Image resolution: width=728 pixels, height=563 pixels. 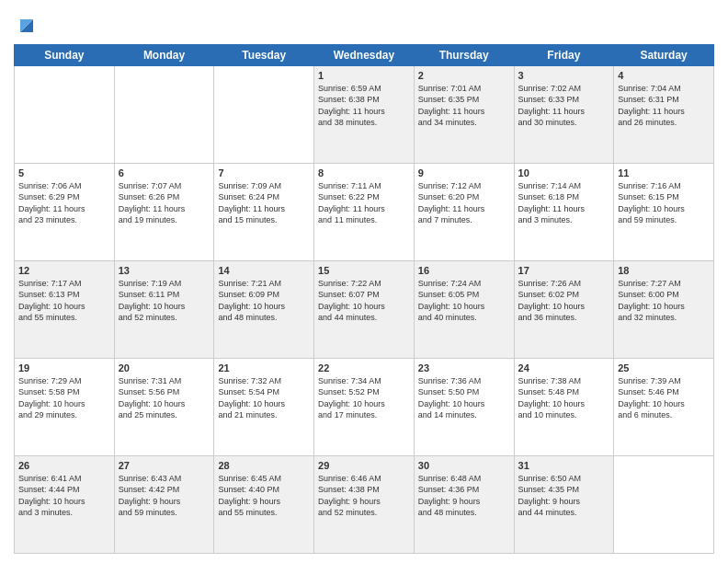 What do you see at coordinates (464, 300) in the screenshot?
I see `day-info: Sunrise: 7:24 AM Sunset: 6:05 PM Dayligh…` at bounding box center [464, 300].